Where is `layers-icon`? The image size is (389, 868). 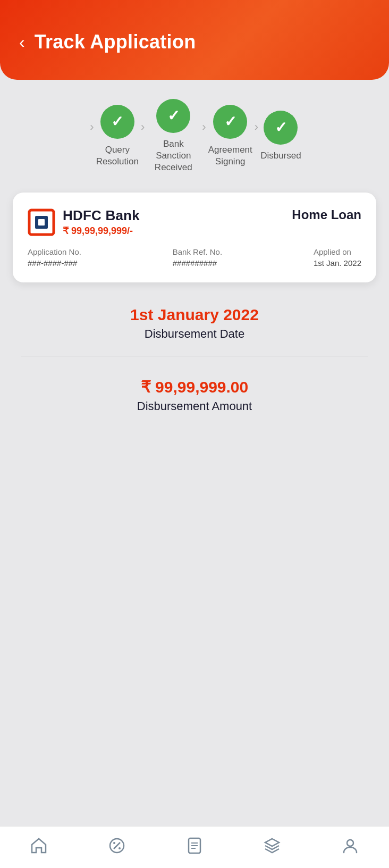 layers-icon is located at coordinates (272, 846).